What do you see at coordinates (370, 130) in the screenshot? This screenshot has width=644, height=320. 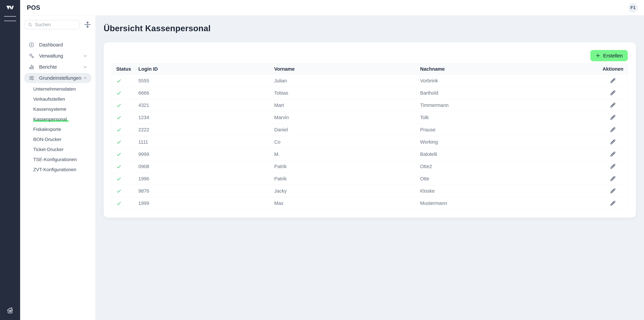 I see `table-row: 2222 Daniel Prause` at bounding box center [370, 130].